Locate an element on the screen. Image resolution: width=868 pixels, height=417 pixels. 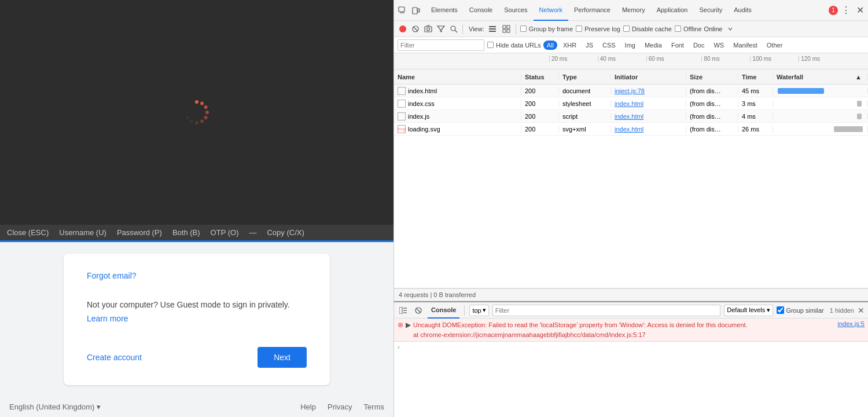
offline-checkbox: Offline is located at coordinates (688, 29).